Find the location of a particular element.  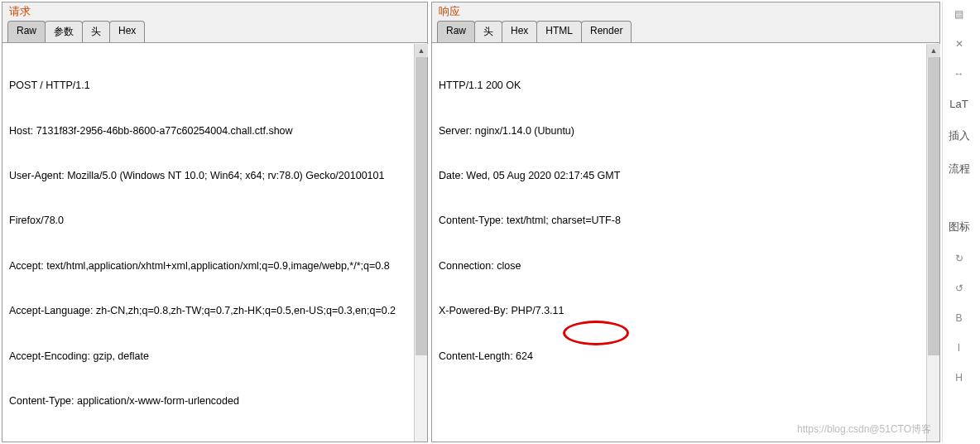

tab-render: Render is located at coordinates (606, 31).